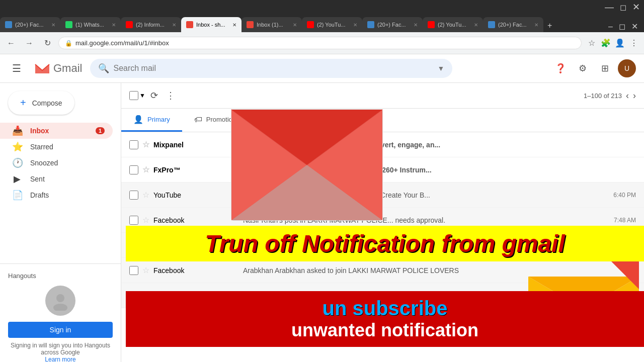  What do you see at coordinates (30, 25) in the screenshot?
I see `browser-tab-1: (20+) Fac... ✕` at bounding box center [30, 25].